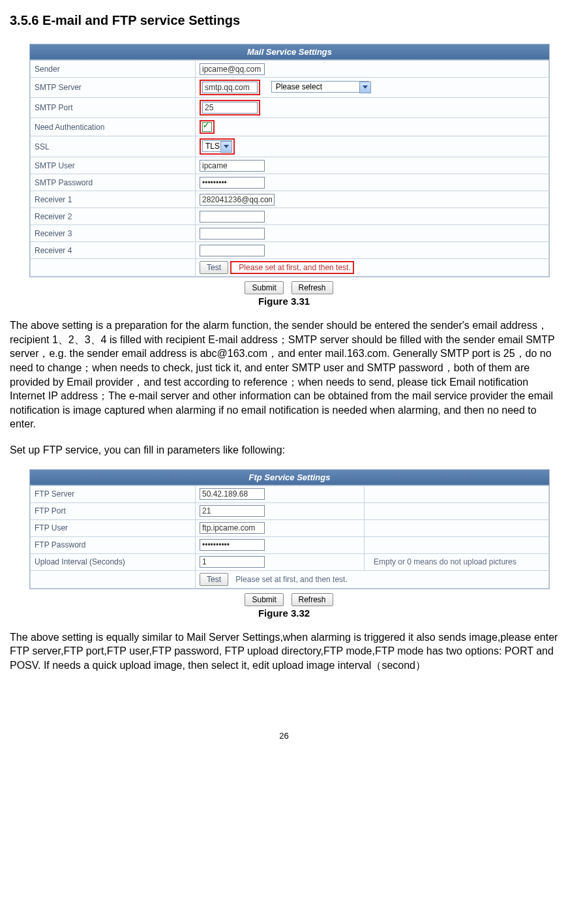 This screenshot has width=568, height=924. Describe the element at coordinates (291, 579) in the screenshot. I see `ftp-test-hint: Please set at first, and then test.` at that location.